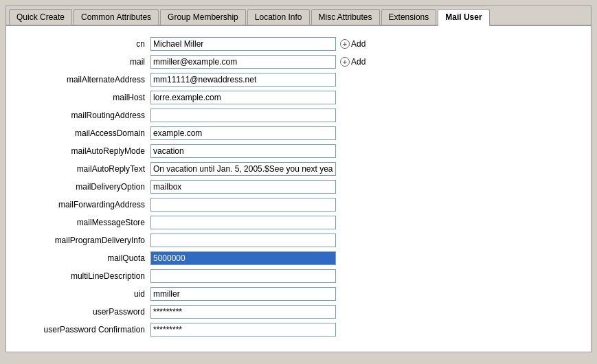  I want to click on form-row: mail+Add, so click(298, 62).